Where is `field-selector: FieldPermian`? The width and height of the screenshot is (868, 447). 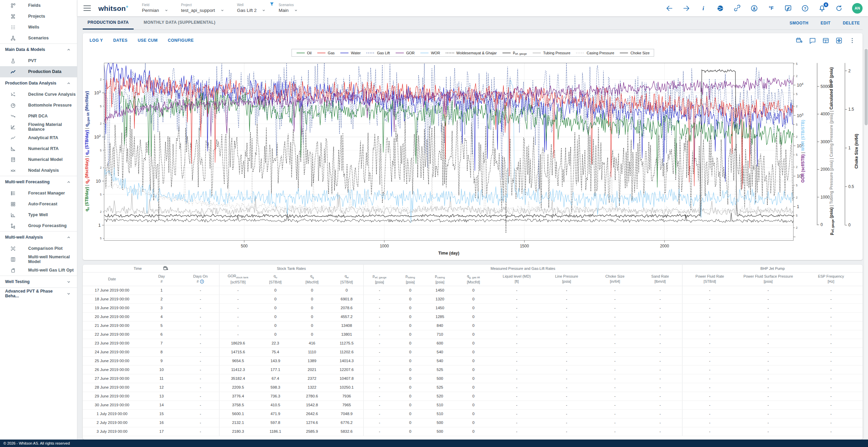
field-selector: FieldPermian is located at coordinates (155, 8).